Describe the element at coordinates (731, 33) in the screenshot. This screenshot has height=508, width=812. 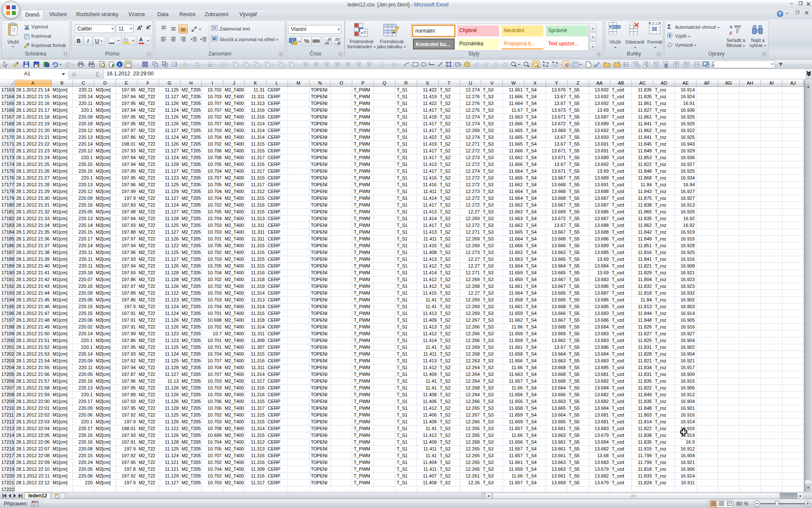
I see `svg-text: Z` at that location.